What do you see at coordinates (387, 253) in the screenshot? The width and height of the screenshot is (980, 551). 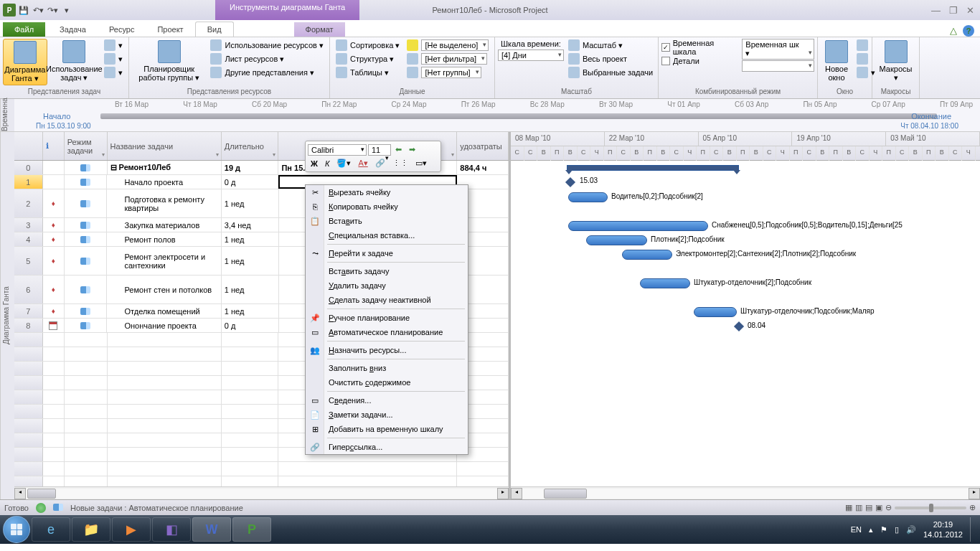 I see `menu-item: ⤳Перейти к задаче` at bounding box center [387, 253].